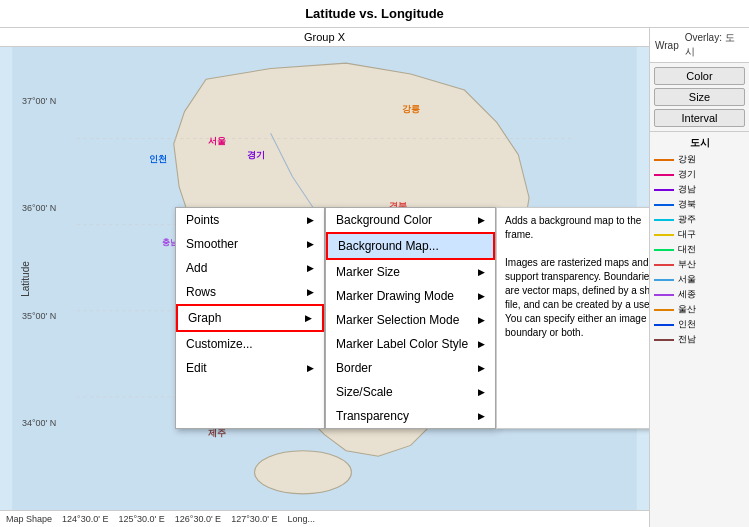 The image size is (749, 527). What do you see at coordinates (364, 392) in the screenshot?
I see `submenu-label-size-scale: Size/Scale` at bounding box center [364, 392].